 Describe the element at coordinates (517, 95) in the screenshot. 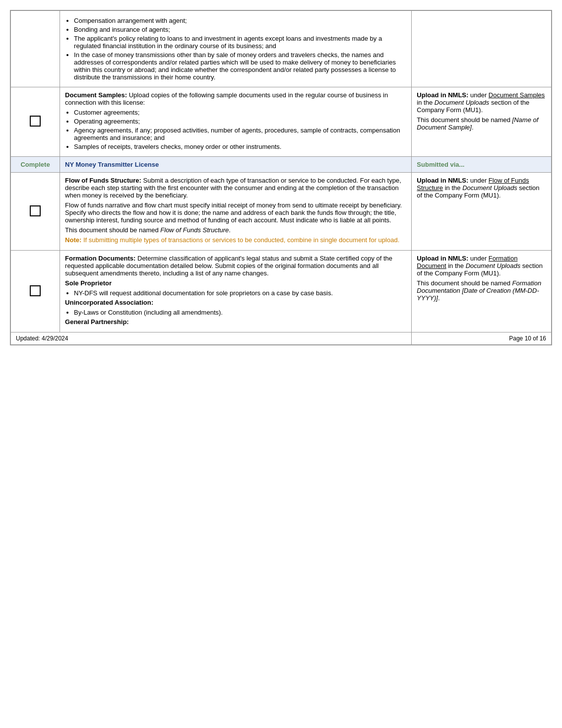

I see `doc-samples-link: Document Samples` at that location.